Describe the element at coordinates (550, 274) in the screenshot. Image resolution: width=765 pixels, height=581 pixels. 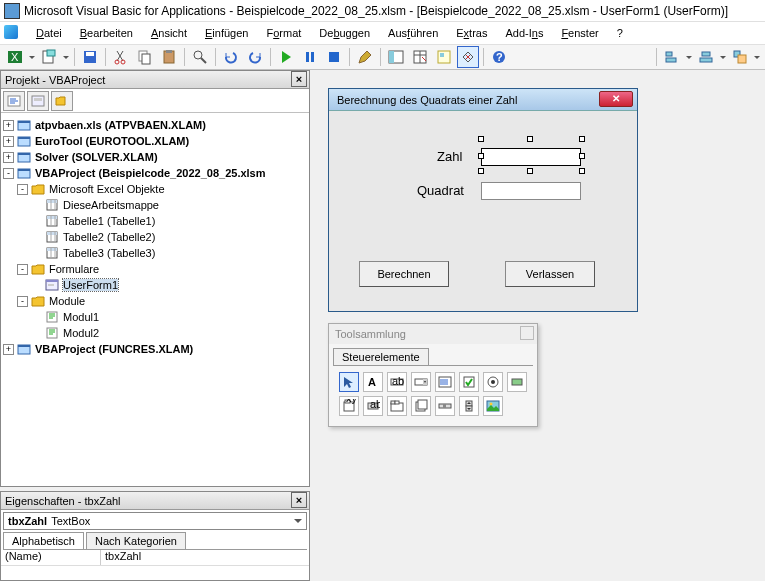
I see `button-verlassen: Verlassen` at that location.